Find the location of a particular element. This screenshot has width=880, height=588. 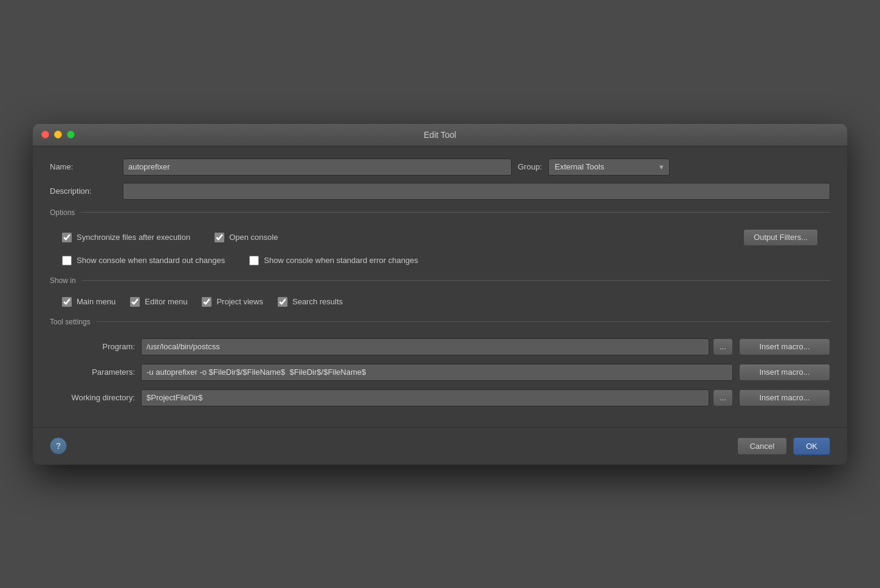

close-button is located at coordinates (45, 135).